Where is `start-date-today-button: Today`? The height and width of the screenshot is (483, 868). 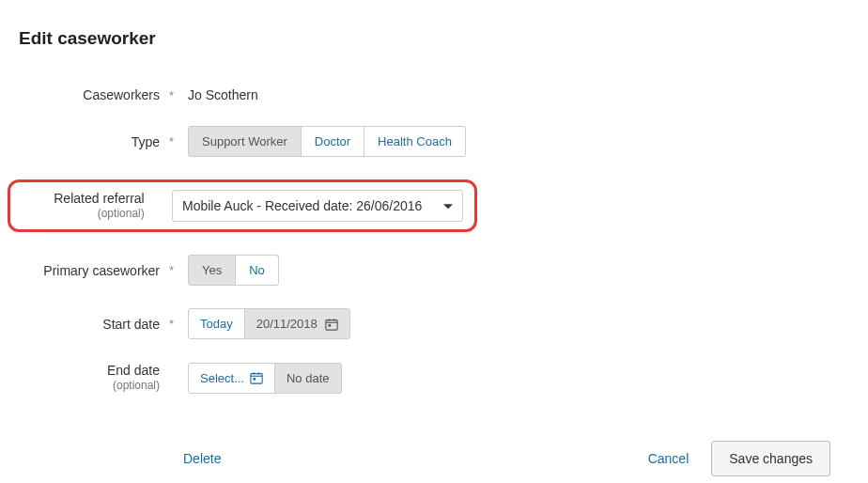 start-date-today-button: Today is located at coordinates (216, 323).